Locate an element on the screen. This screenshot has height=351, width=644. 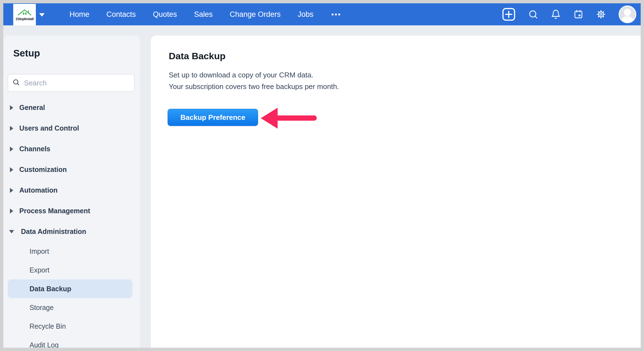
sidebar-title: Setup is located at coordinates (26, 53).